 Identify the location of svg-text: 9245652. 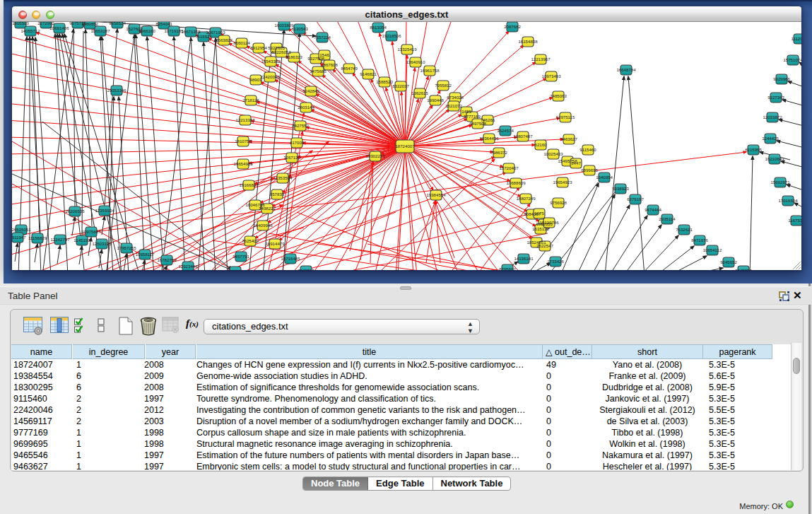
(729, 262).